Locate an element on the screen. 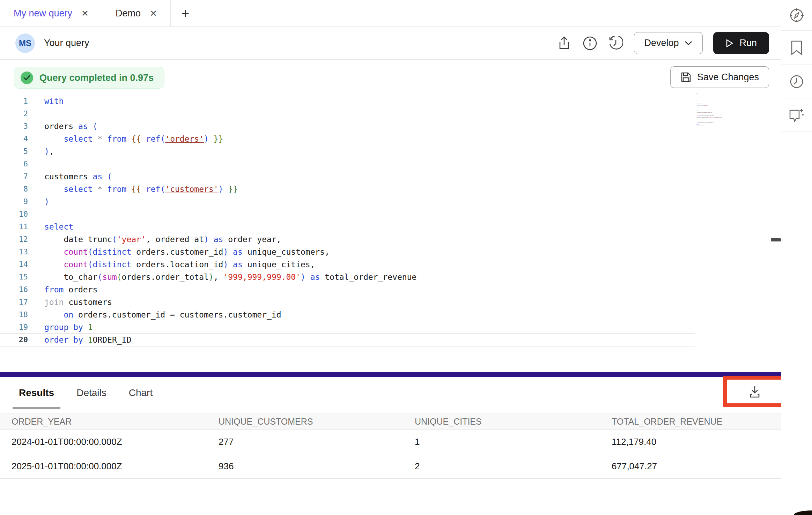 The width and height of the screenshot is (812, 515). code-line-9: 9) is located at coordinates (385, 202).